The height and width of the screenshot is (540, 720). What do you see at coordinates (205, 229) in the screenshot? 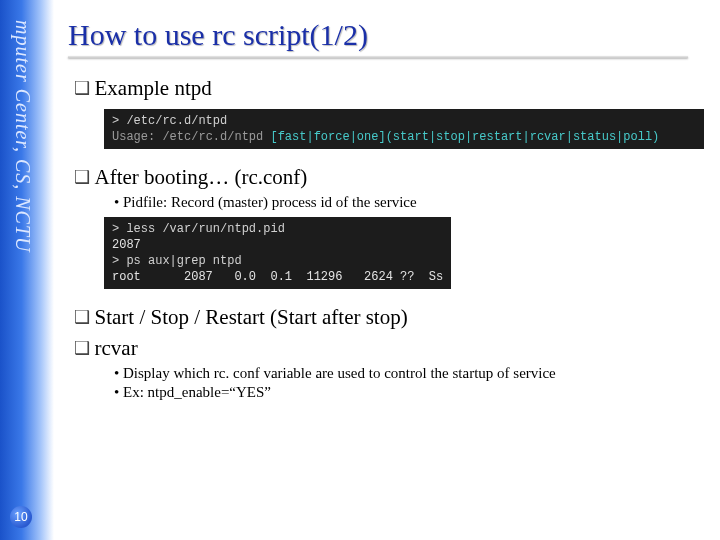
I see `term-command: less /var/run/ntpd.pid` at bounding box center [205, 229].